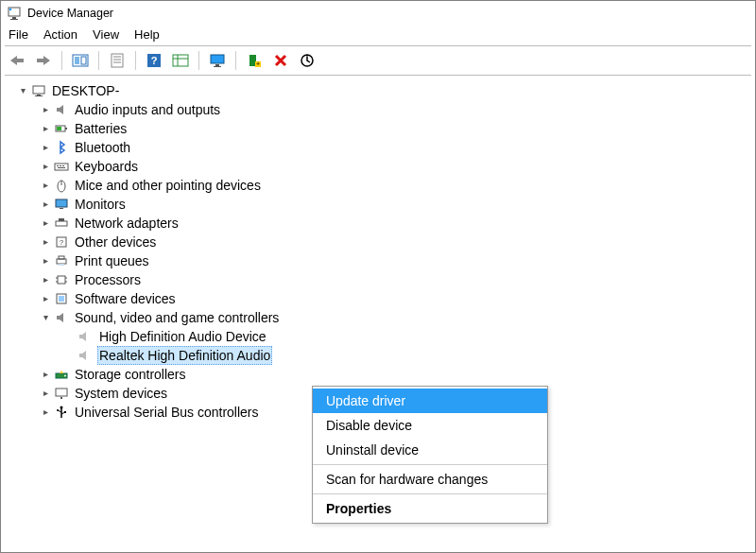 Image resolution: width=756 pixels, height=553 pixels. Describe the element at coordinates (430, 425) in the screenshot. I see `ctx-disable-device: Disable device` at that location.